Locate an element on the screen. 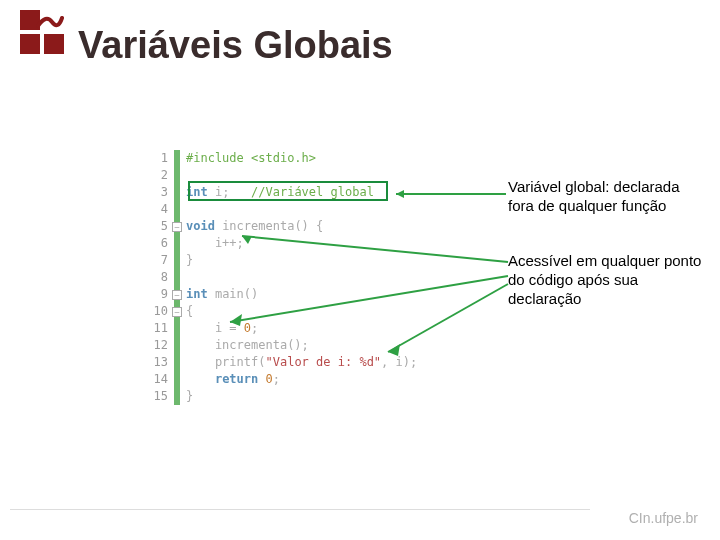  code-line: 14 return 0; is located at coordinates (305, 380).